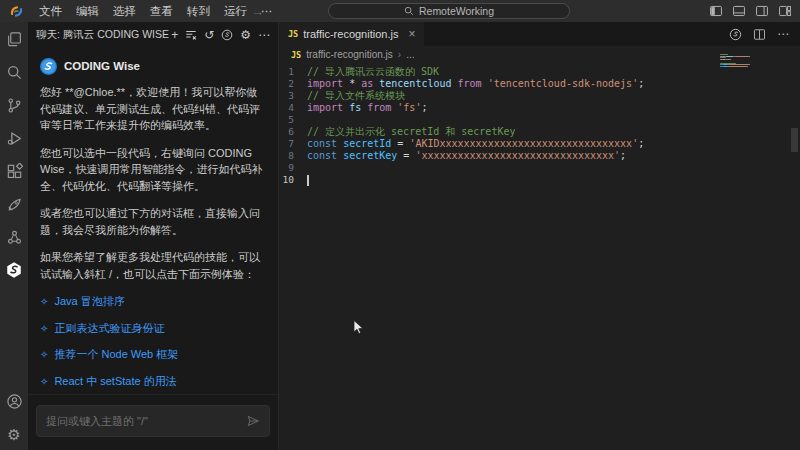 This screenshot has width=800, height=450. What do you see at coordinates (476, 84) in the screenshot?
I see `code-text: import * as tencentcloud from 'tencentcl…` at bounding box center [476, 84].